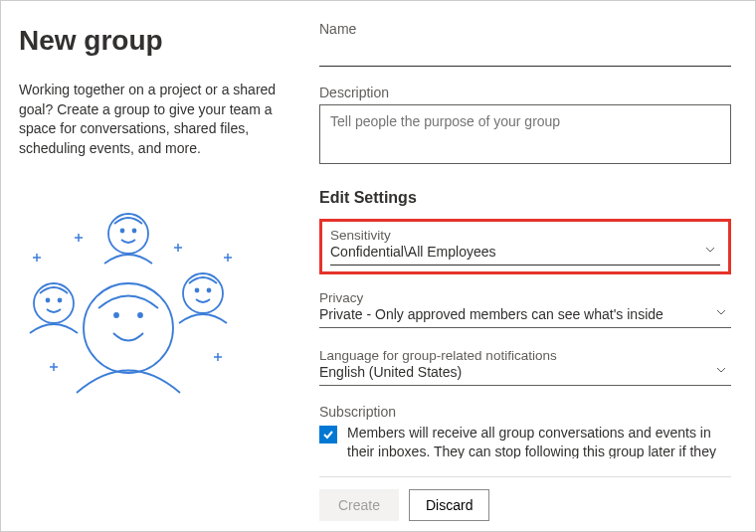  Describe the element at coordinates (525, 247) in the screenshot. I see `sensitivity-highlight: Sensitivity Confidential\All Employees` at that location.